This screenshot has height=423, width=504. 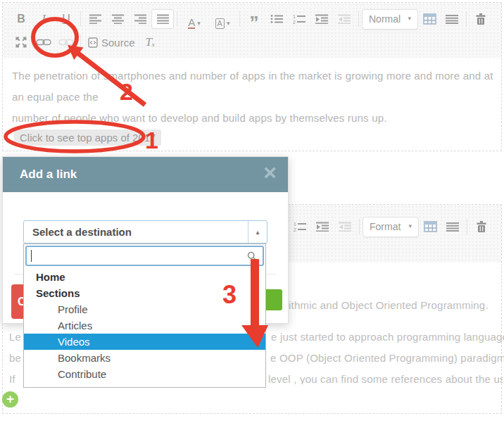 What do you see at coordinates (390, 20) in the screenshot?
I see `paragraph-style-select: Normal ▾` at bounding box center [390, 20].